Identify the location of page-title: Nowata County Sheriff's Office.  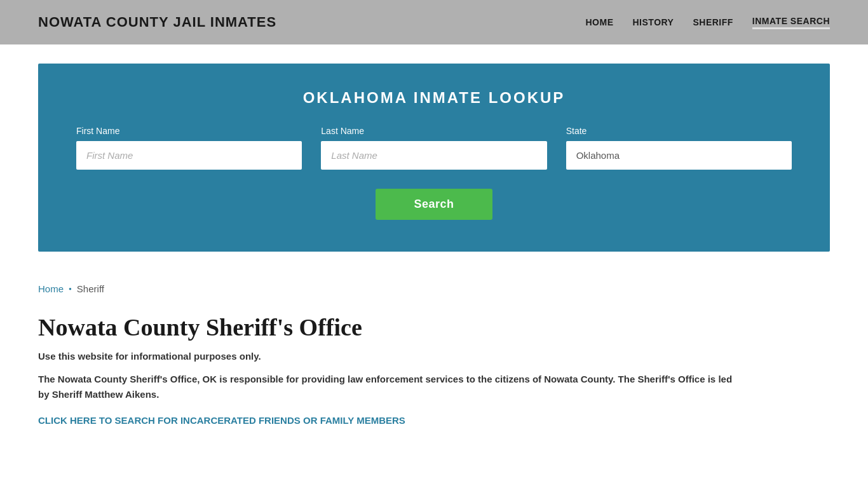
(434, 327).